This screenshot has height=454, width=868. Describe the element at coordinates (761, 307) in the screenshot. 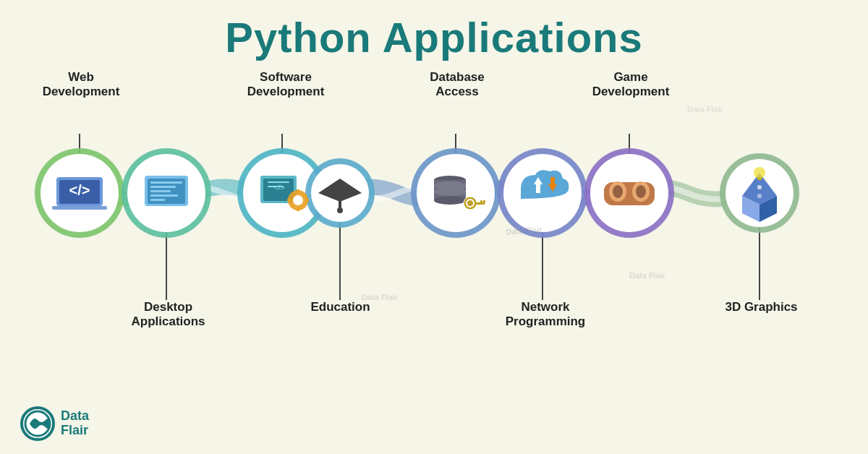

I see `label-3d-graphics: 3D Graphics` at that location.